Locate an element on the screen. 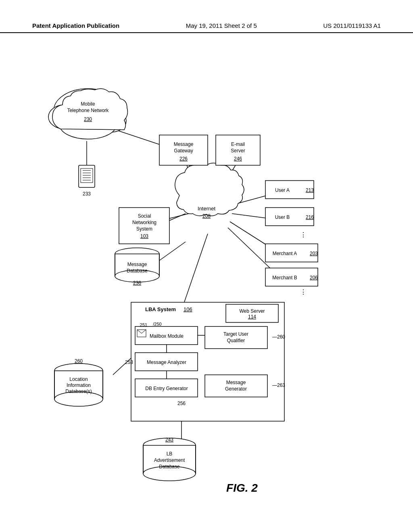 The image size is (413, 532). svg-text: 256 is located at coordinates (181, 403).